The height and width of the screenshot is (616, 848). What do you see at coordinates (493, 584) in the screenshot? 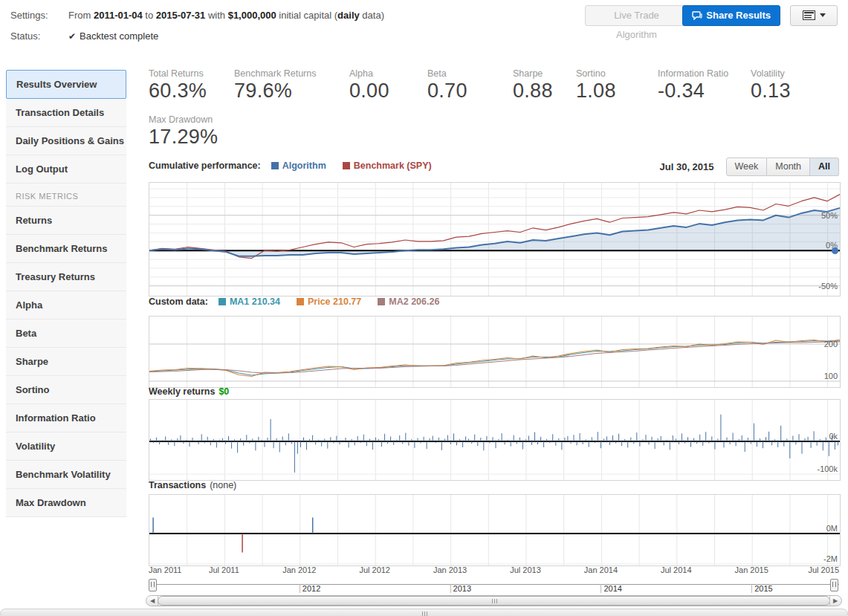
I see `navigator-track` at bounding box center [493, 584].